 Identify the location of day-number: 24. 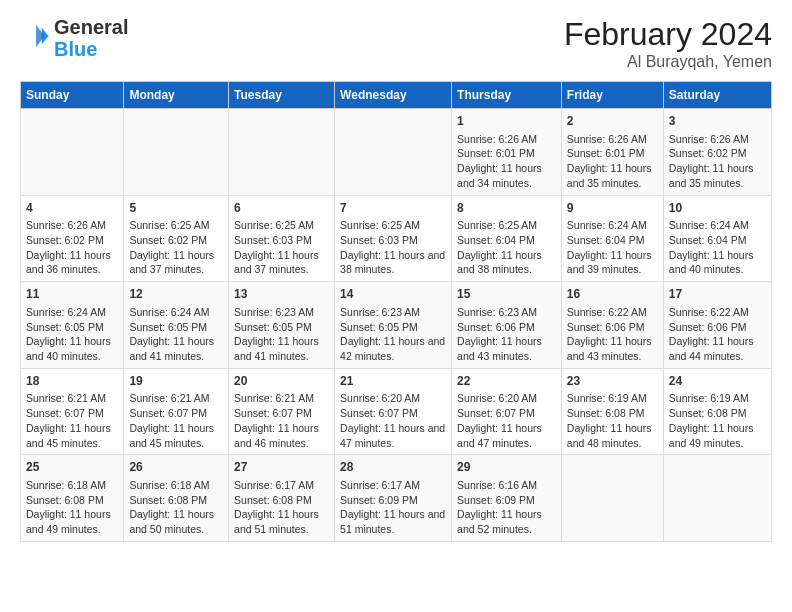
(718, 382).